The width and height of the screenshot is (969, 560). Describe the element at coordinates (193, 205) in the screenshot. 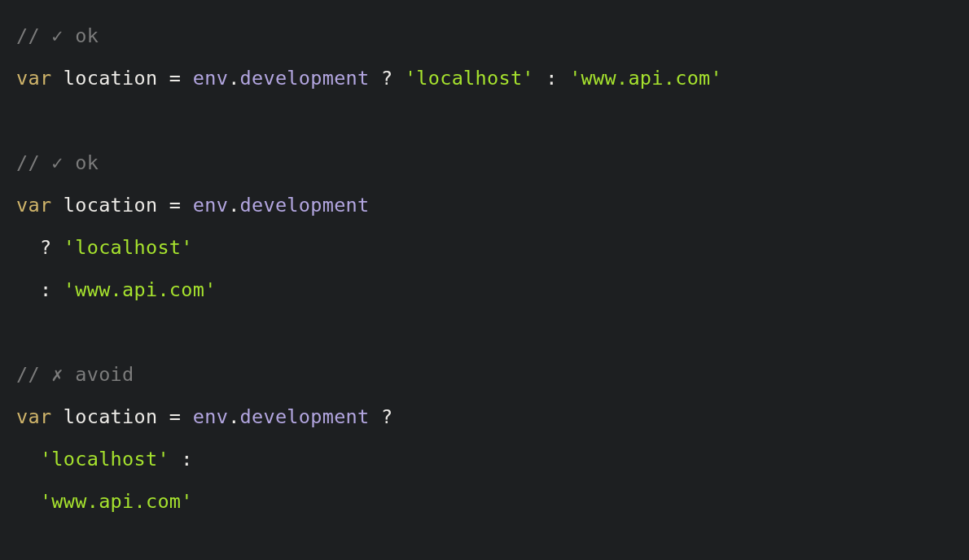

I see `code-line: var location = env.development` at that location.